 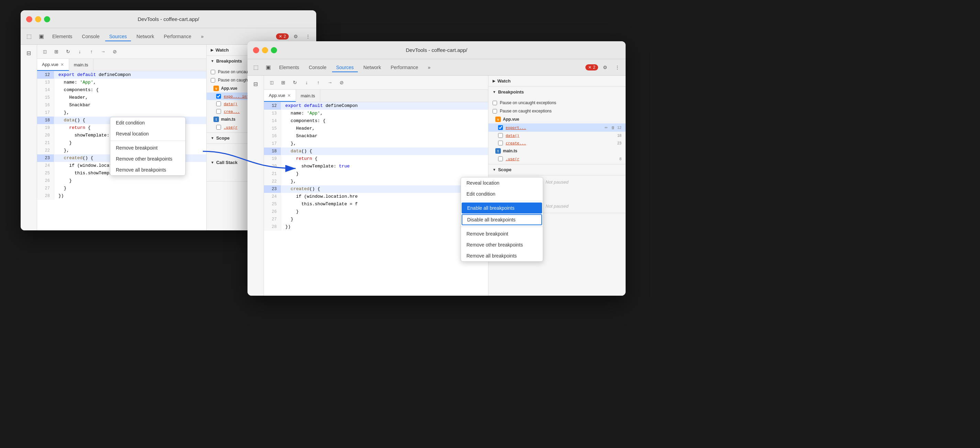 I want to click on bp-data-line-2: 18, so click(x=619, y=136).